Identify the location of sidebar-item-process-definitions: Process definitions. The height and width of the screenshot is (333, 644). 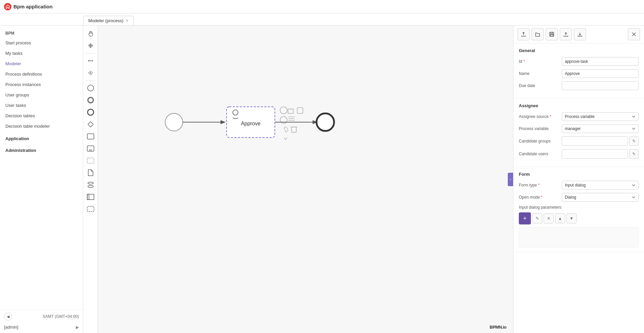
(42, 74).